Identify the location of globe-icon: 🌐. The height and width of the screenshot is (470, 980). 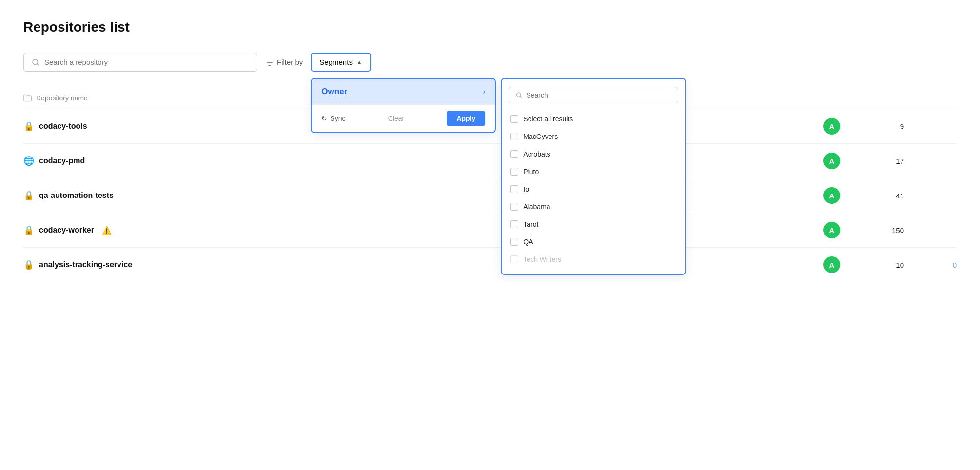
(29, 161).